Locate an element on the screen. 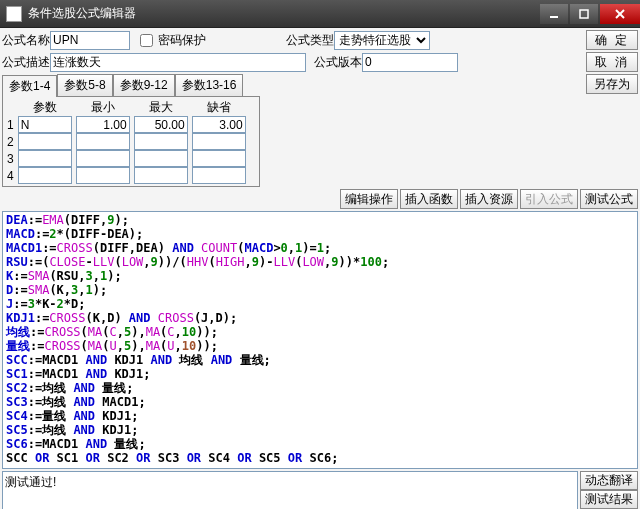 Image resolution: width=640 pixels, height=509 pixels. type-label: 公式类型 is located at coordinates (310, 40).